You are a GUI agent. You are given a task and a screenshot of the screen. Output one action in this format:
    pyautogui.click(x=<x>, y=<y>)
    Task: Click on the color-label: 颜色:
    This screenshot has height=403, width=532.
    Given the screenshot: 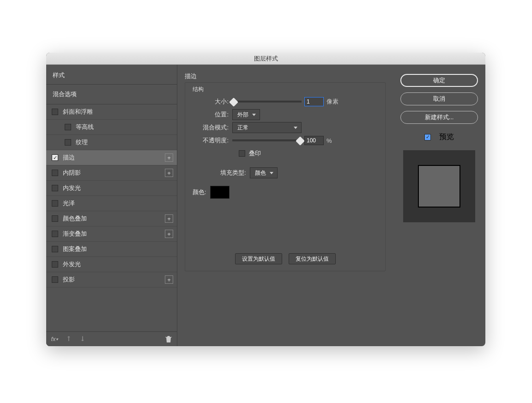 What is the action you would take?
    pyautogui.click(x=200, y=192)
    